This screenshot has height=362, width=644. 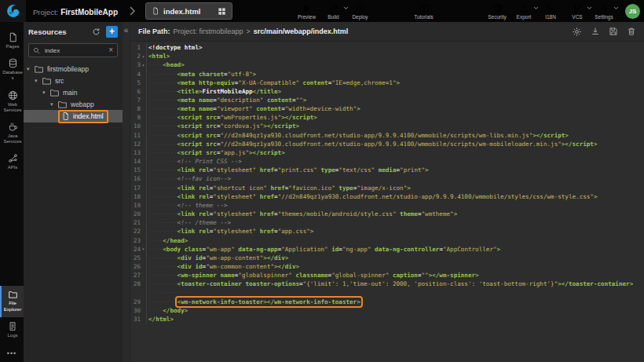 I want to click on clear-search-icon: ×, so click(x=111, y=50).